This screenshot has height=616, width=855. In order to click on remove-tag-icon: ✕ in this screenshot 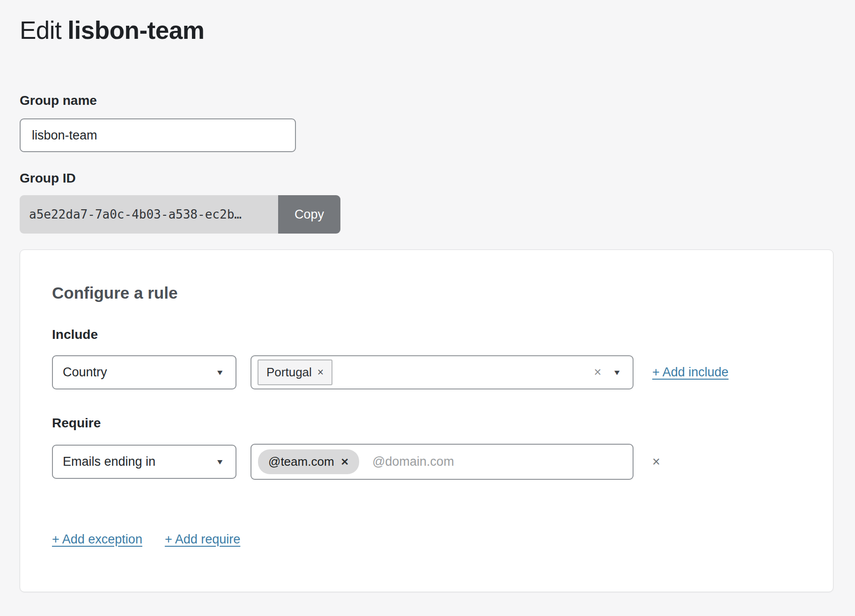, I will do `click(345, 462)`.